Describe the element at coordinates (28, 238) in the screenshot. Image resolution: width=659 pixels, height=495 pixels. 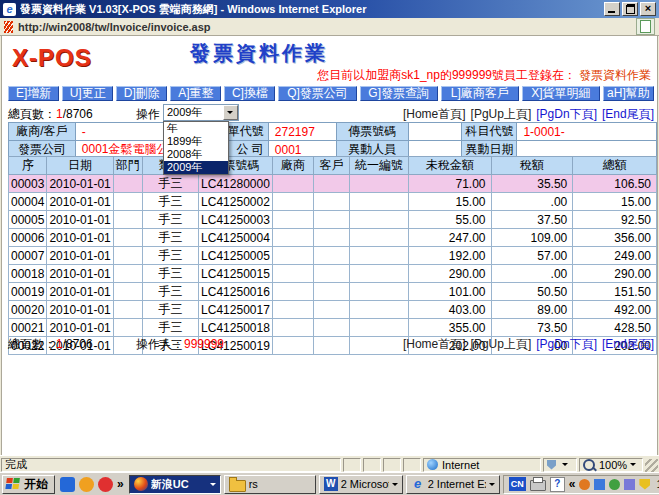
I see `cell: 00006` at that location.